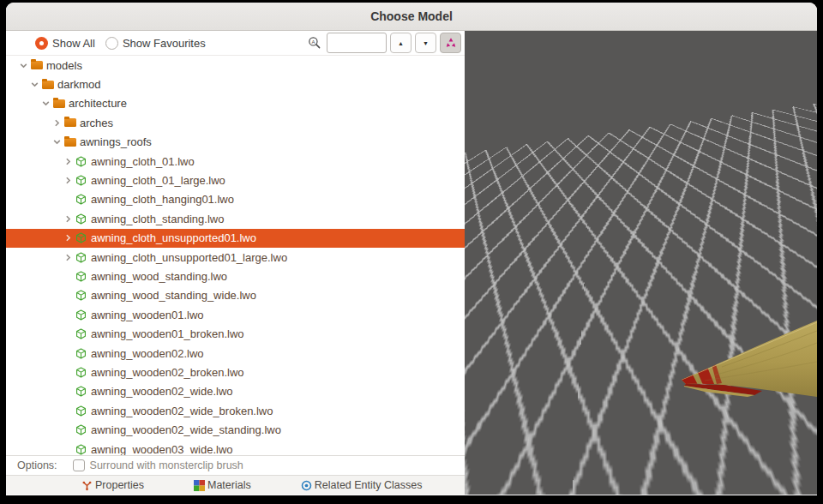 This screenshot has height=504, width=823. I want to click on previous-match-button: ▲, so click(401, 43).